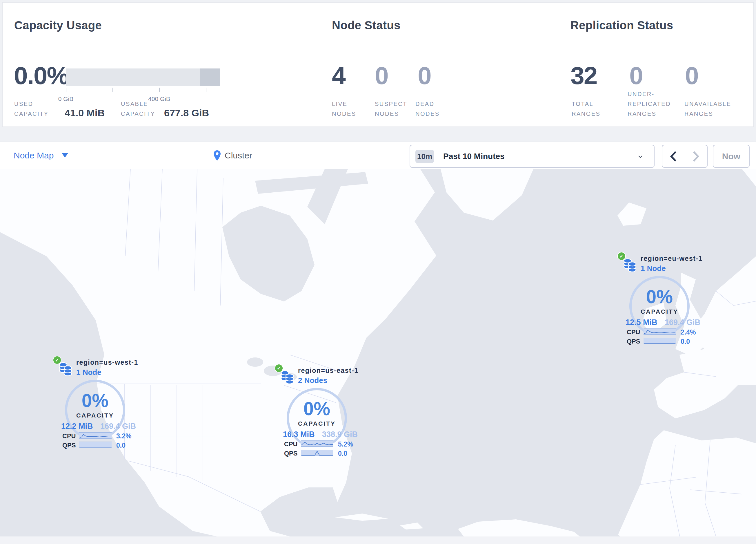  I want to click on suspect-nodes-label: SUSPECT NODES, so click(391, 103).